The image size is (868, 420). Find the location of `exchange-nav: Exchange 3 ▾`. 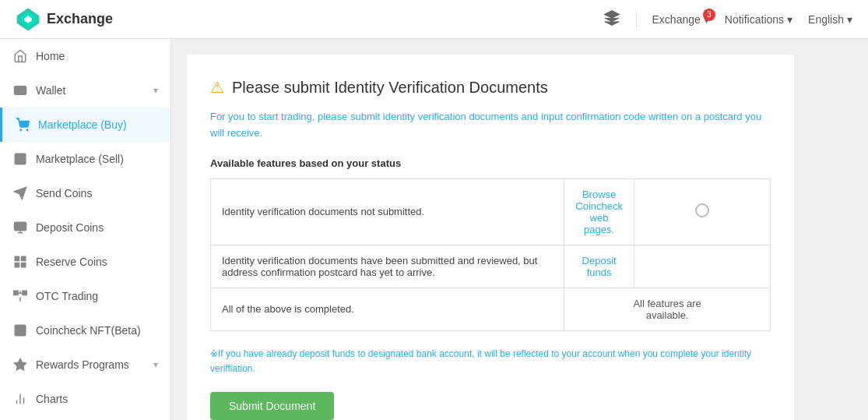

exchange-nav: Exchange 3 ▾ is located at coordinates (680, 19).